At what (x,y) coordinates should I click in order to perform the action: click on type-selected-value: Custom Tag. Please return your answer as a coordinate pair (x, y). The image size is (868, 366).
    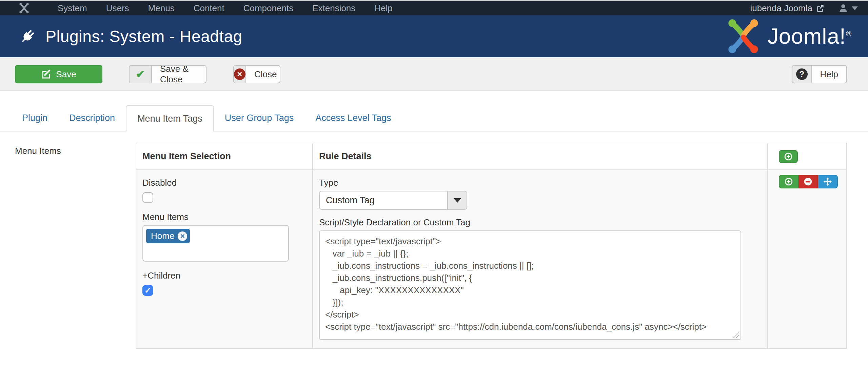
    Looking at the image, I should click on (383, 200).